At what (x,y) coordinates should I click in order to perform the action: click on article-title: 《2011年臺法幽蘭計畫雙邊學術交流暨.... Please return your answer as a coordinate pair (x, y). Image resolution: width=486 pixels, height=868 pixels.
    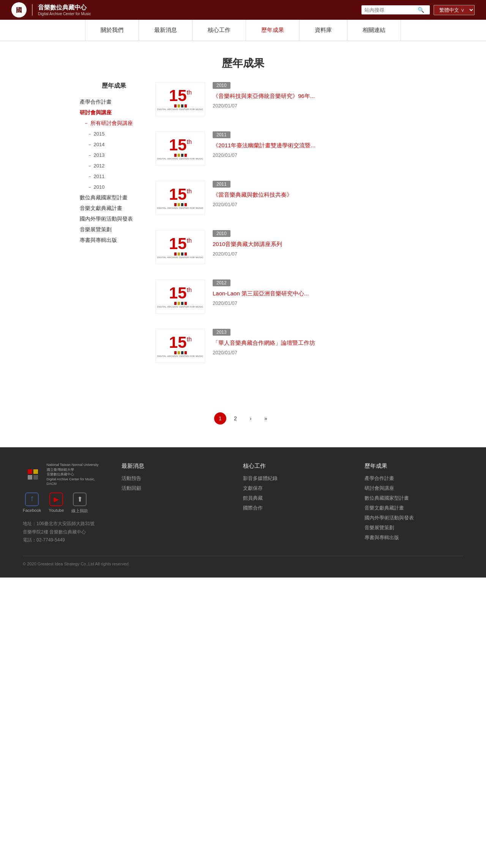
    Looking at the image, I should click on (309, 146).